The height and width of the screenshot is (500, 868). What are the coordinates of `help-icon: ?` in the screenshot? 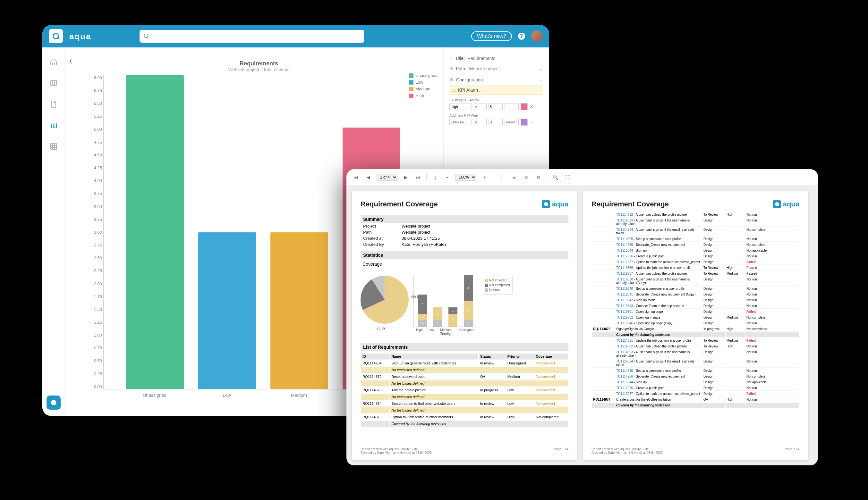 It's located at (522, 36).